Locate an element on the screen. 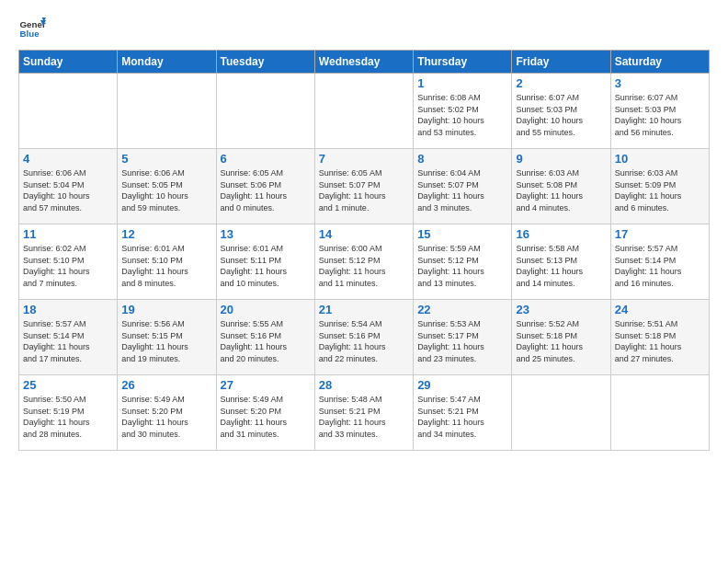 This screenshot has height=563, width=728. day-number: 9 is located at coordinates (561, 158).